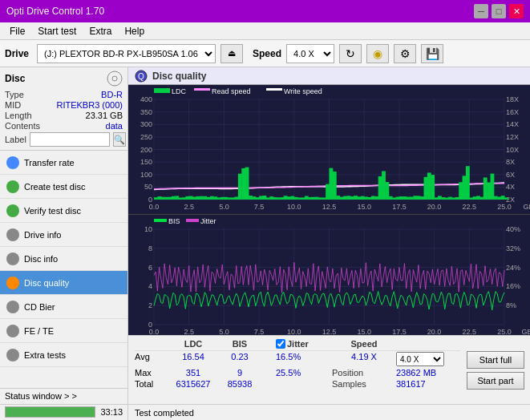 The height and width of the screenshot is (420, 530). What do you see at coordinates (135, 31) in the screenshot?
I see `menu-help: Help` at bounding box center [135, 31].